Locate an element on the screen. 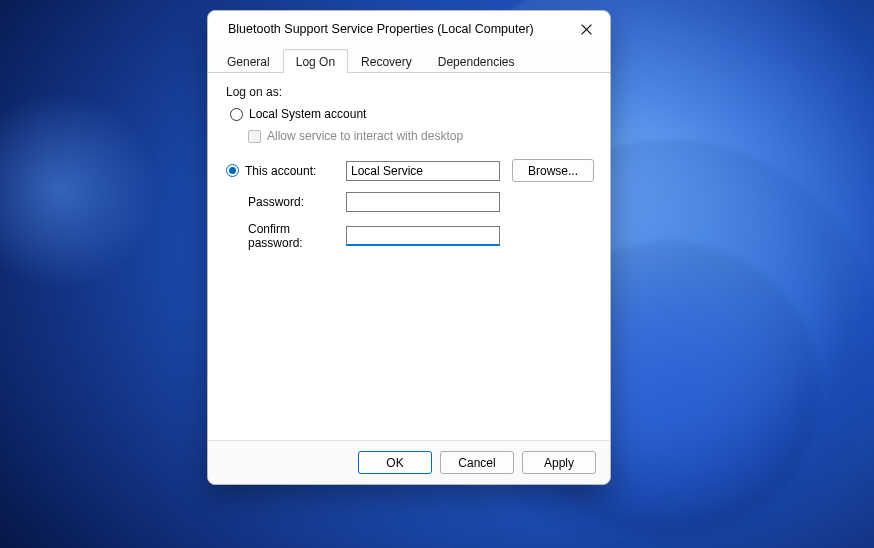 The image size is (874, 548). label-local-system-account: Local System account is located at coordinates (308, 114).